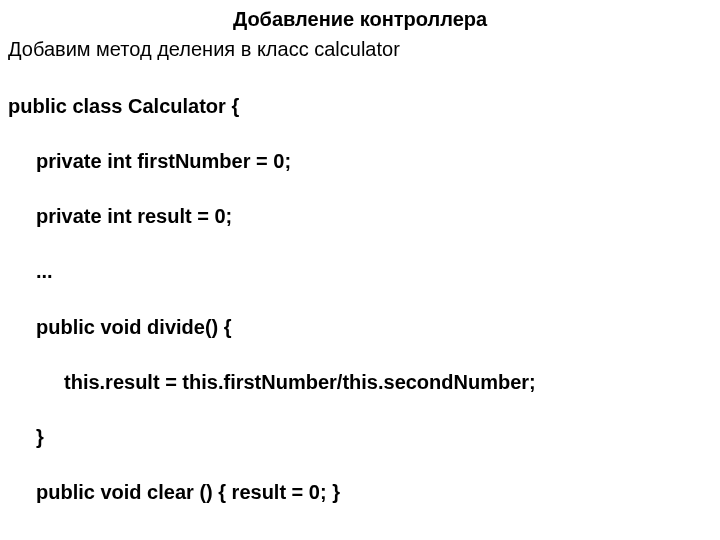 The width and height of the screenshot is (720, 540). I want to click on intro-text: Добавим метод деления в класс calculator, so click(360, 50).